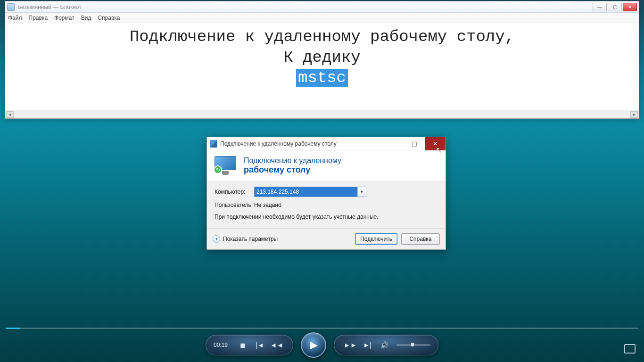 This screenshot has width=644, height=362. Describe the element at coordinates (250, 239) in the screenshot. I see `show-options-label: Показать параметры` at that location.